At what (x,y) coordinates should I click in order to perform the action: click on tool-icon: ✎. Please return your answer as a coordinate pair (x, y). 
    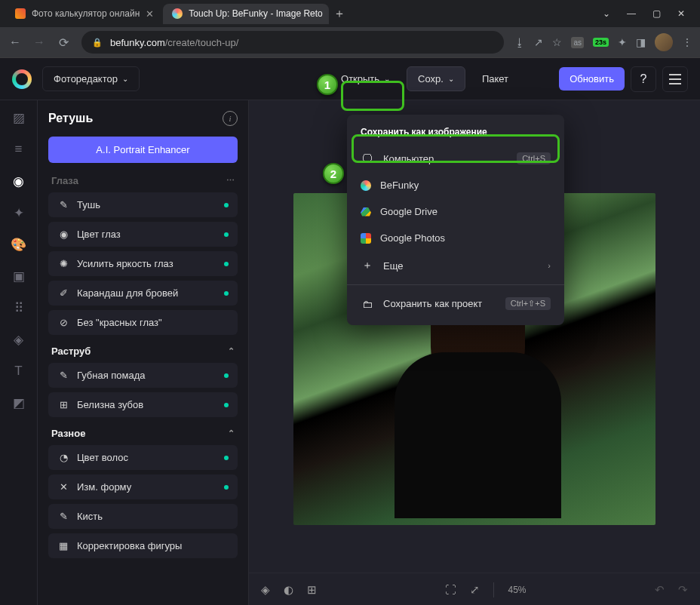
    Looking at the image, I should click on (63, 376).